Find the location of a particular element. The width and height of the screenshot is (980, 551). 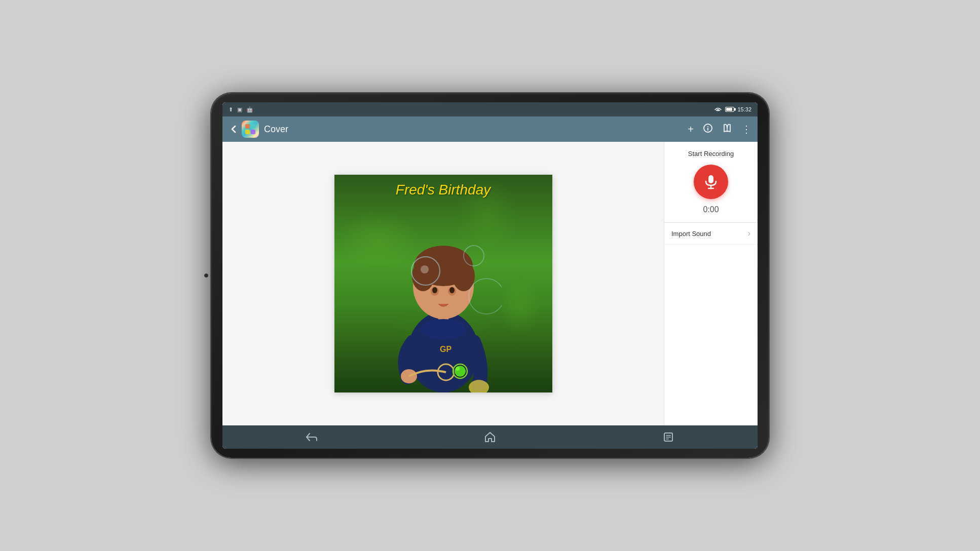

home-nav-icon is located at coordinates (490, 437).